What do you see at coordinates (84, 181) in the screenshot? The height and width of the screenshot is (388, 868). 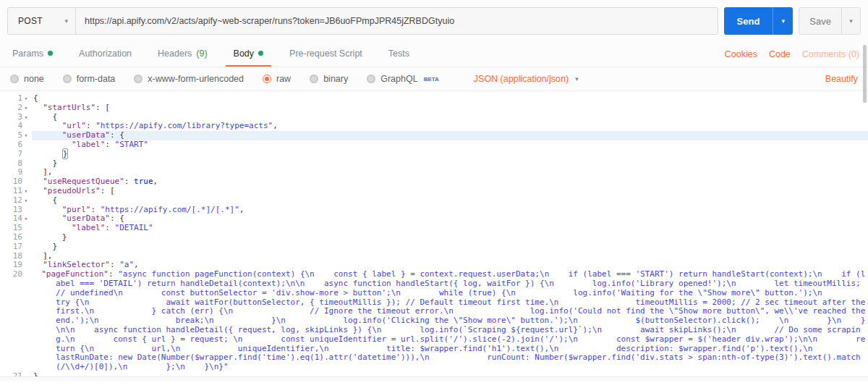 I see `json-key: "useRequestQueue"` at bounding box center [84, 181].